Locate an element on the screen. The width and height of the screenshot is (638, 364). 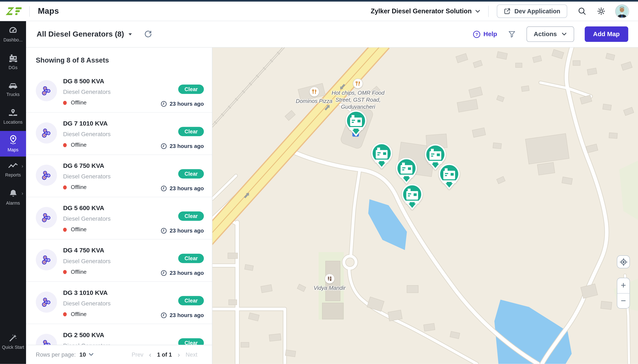
asset-name: DG 5 600 KVA is located at coordinates (112, 208).